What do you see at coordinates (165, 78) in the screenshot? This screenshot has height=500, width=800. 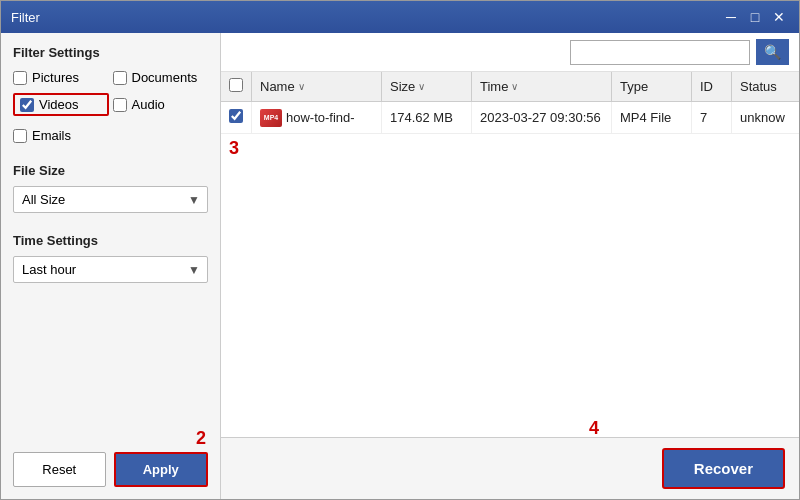 I see `documents-label: Documents` at bounding box center [165, 78].